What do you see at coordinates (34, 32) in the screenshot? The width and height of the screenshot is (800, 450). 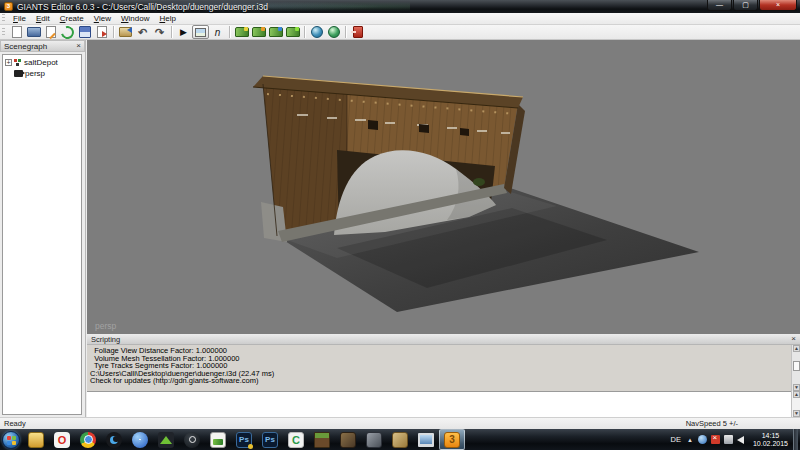 I see `open-file-icon` at bounding box center [34, 32].